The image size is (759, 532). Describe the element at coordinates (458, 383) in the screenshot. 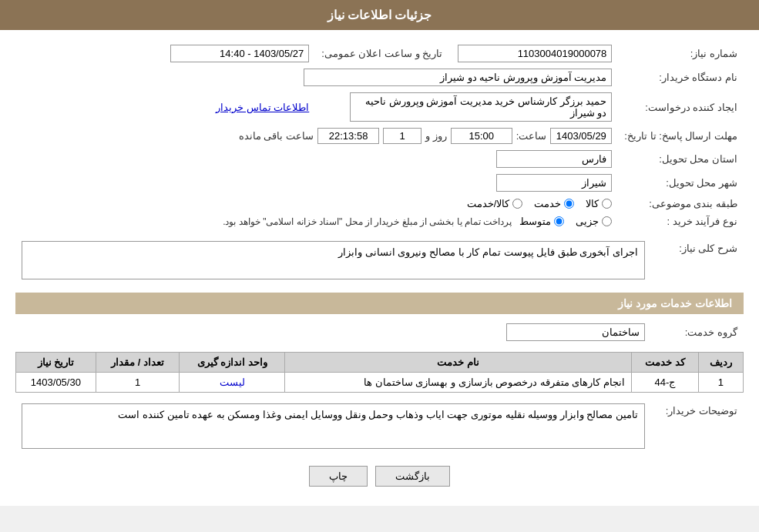

I see `cell-name: انجام کارهای متفرقه درخصوص بازسازی و بهس…` at that location.